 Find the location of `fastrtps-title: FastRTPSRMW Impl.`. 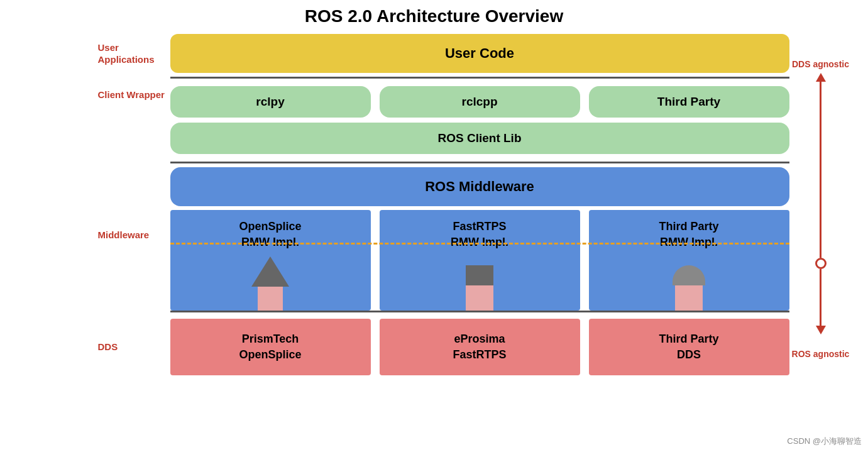

fastrtps-title: FastRTPSRMW Impl. is located at coordinates (480, 234).